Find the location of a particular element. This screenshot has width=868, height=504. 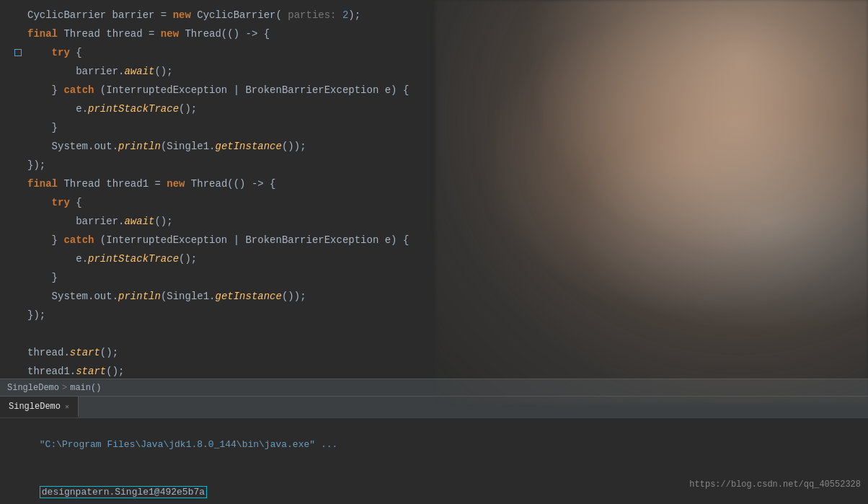

code-line: thread1.start(); is located at coordinates (434, 371).